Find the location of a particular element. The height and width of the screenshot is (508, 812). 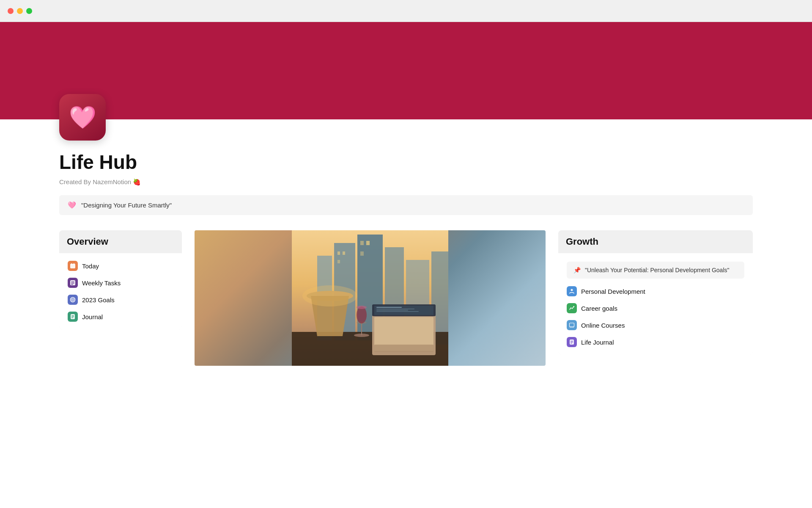

journal-icon is located at coordinates (73, 317).